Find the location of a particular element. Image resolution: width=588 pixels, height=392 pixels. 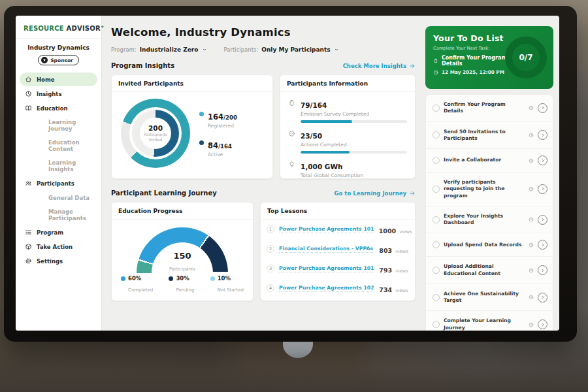

sidebar-item: Education Content is located at coordinates (59, 146).